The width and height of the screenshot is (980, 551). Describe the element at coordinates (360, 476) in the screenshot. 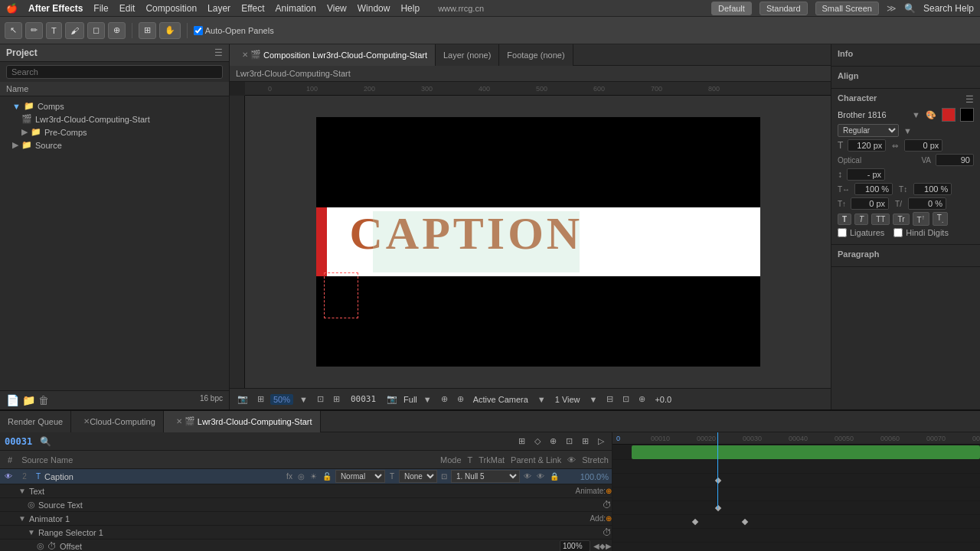

I see `blend-mode-select: Normal` at that location.